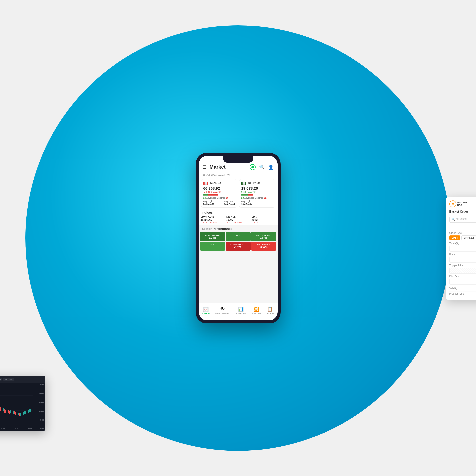 Image resolution: width=476 pixels, height=476 pixels. Describe the element at coordinates (209, 201) in the screenshot. I see `sensex-day-high-label: Day High` at that location.